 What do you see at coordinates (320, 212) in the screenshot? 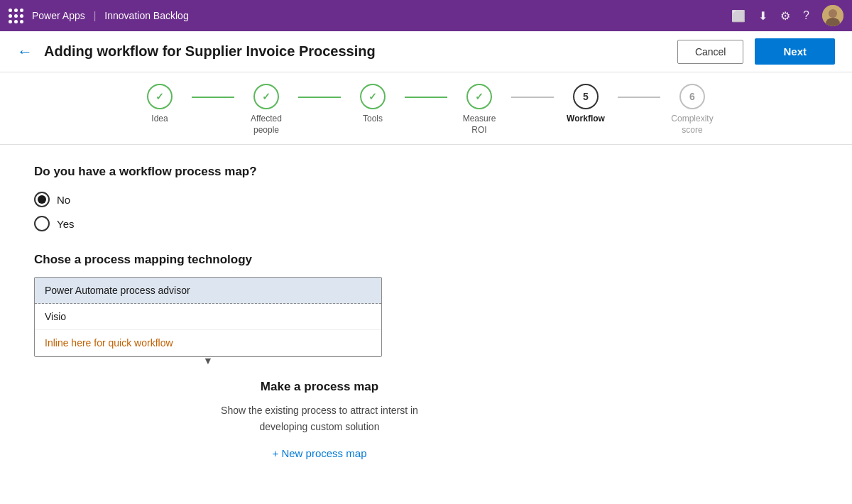
I see `radio-group: No Yes` at bounding box center [320, 212].